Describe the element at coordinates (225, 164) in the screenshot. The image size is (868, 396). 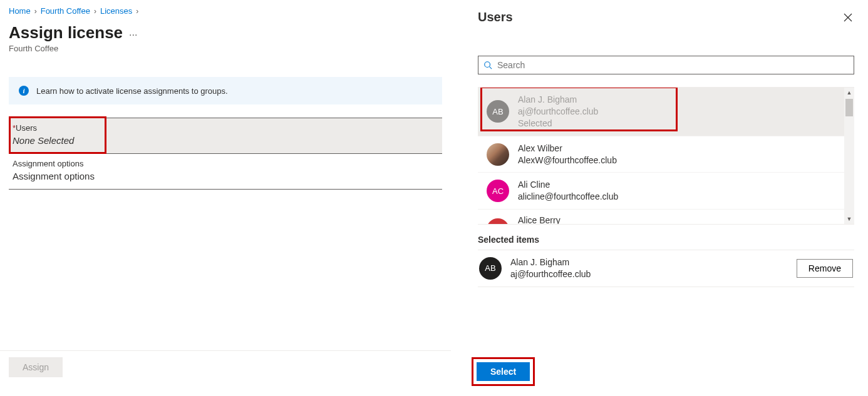
I see `options-field-label: Assignment options` at that location.